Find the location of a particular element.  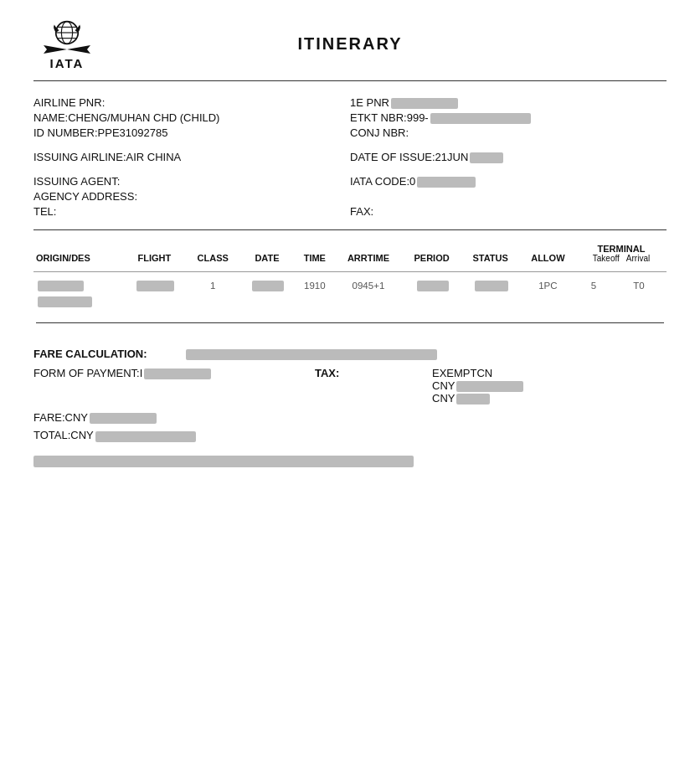

issuing-airline: ISSUING AIRLINE:AIR CHINA is located at coordinates (192, 157).